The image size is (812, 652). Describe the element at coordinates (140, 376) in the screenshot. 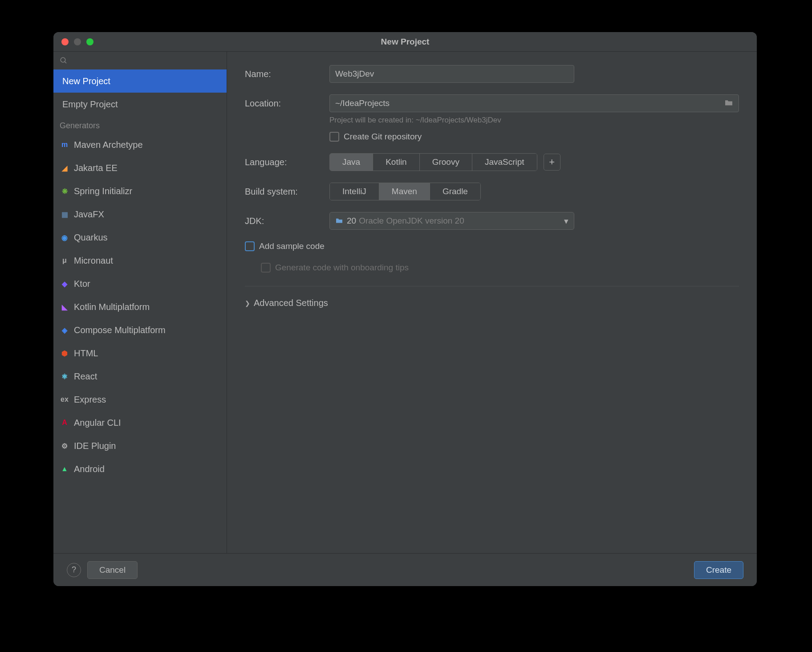

I see `generator-react: ⚛React` at that location.